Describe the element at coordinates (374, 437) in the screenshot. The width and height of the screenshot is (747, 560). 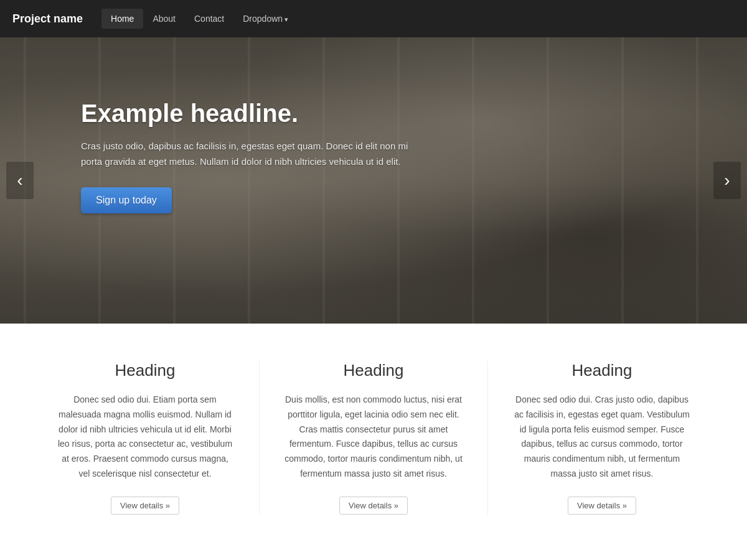
I see `col-2-body: Duis mollis, est non commodo luctus, nis…` at that location.